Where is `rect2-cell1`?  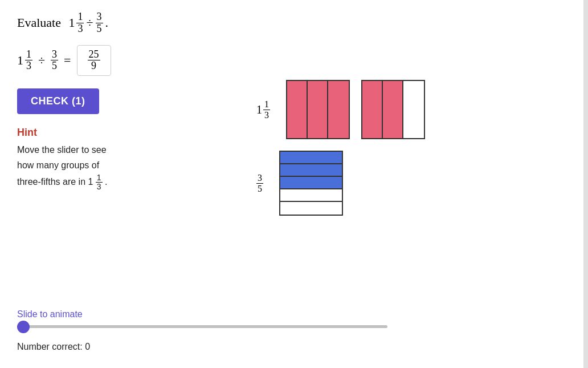 rect2-cell1 is located at coordinates (373, 110).